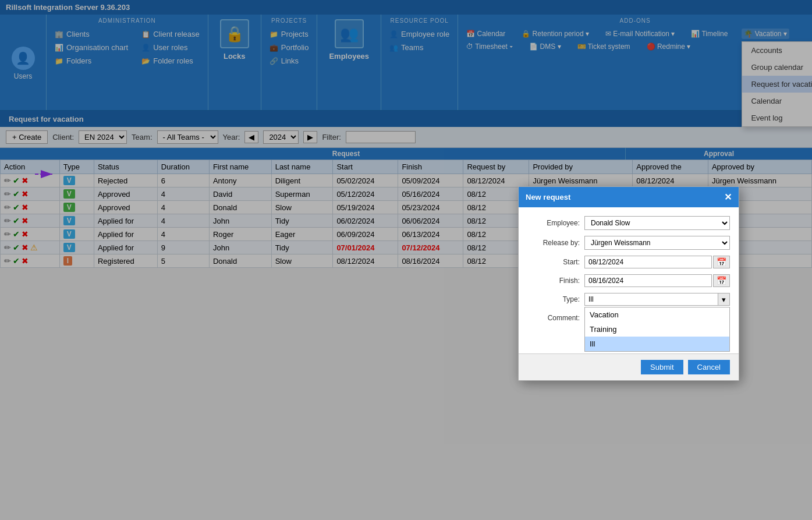 This screenshot has height=520, width=812. I want to click on employee-row: Employee: Donald Slow, so click(629, 223).